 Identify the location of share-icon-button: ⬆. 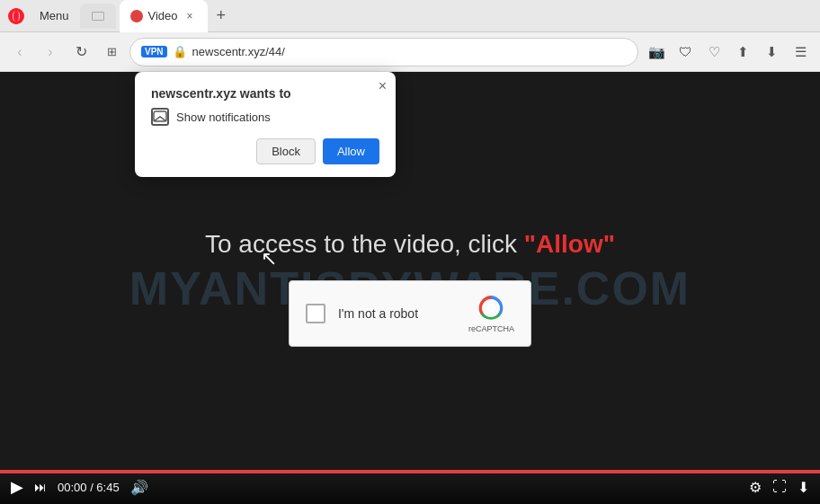
(743, 52).